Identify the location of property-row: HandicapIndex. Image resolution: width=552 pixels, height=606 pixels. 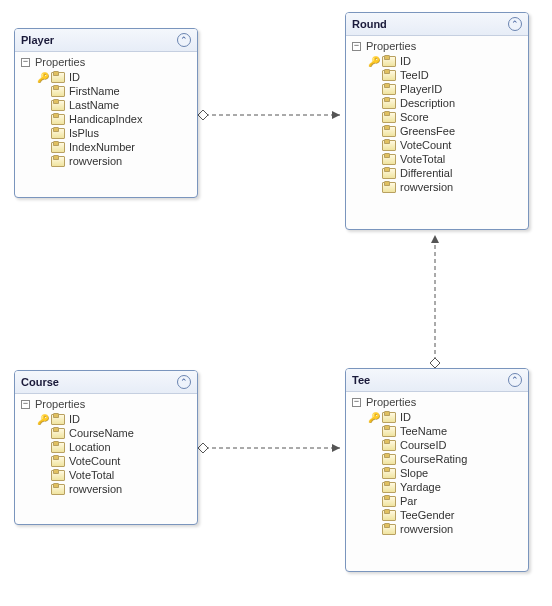
(114, 119).